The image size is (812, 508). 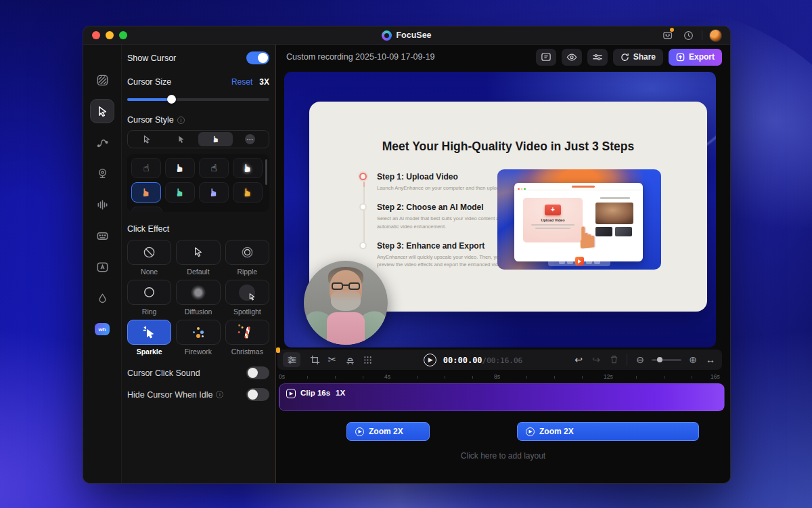 What do you see at coordinates (103, 264) in the screenshot?
I see `tool-rail: wh` at bounding box center [103, 264].